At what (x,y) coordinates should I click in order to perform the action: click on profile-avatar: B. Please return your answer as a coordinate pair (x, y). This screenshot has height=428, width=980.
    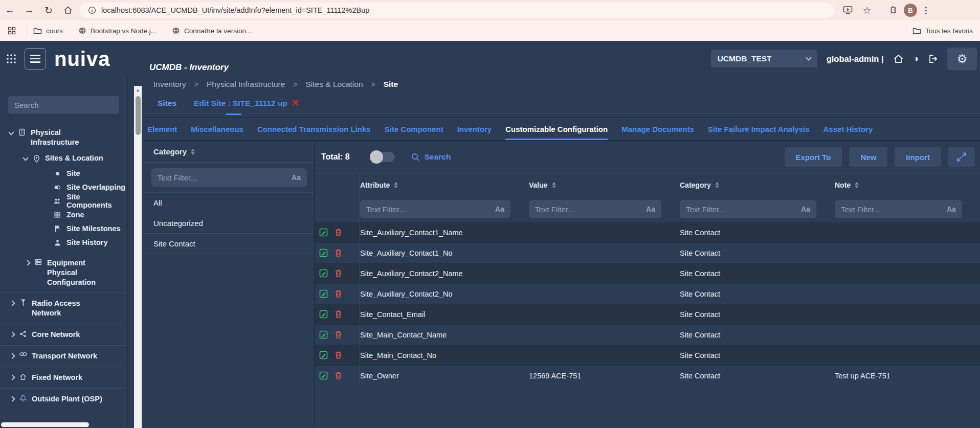
    Looking at the image, I should click on (910, 10).